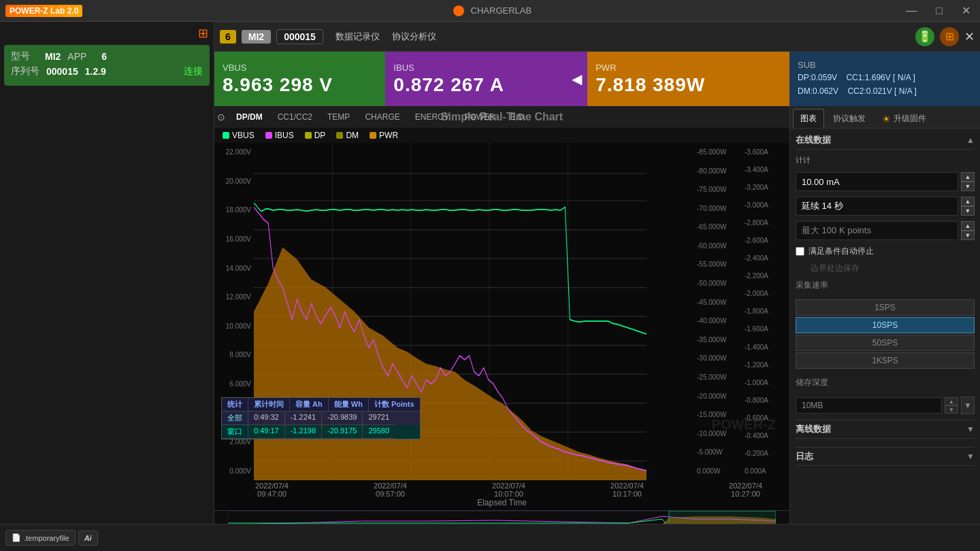 This screenshot has height=551, width=980. I want to click on app-logo: POWER-Z Lab 2.0, so click(44, 11).